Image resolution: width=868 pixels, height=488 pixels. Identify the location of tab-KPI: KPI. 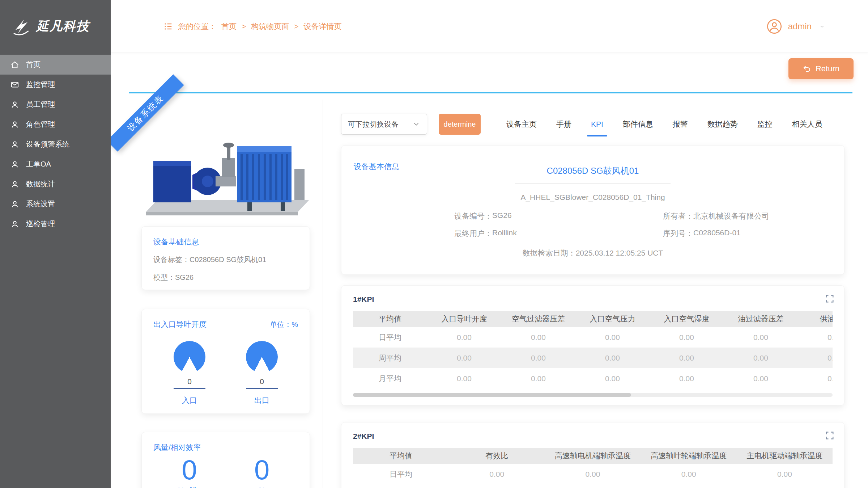
(597, 124).